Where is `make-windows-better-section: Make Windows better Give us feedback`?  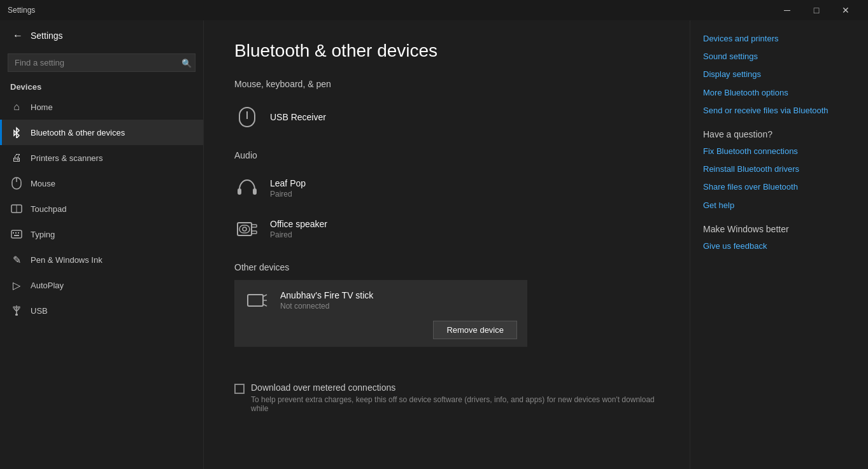 make-windows-better-section: Make Windows better Give us feedback is located at coordinates (779, 238).